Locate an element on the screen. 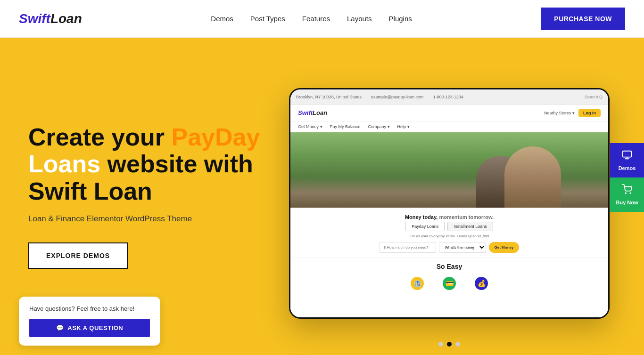  mockup-nearby-stores: Nearby Stores ▾ is located at coordinates (559, 113).